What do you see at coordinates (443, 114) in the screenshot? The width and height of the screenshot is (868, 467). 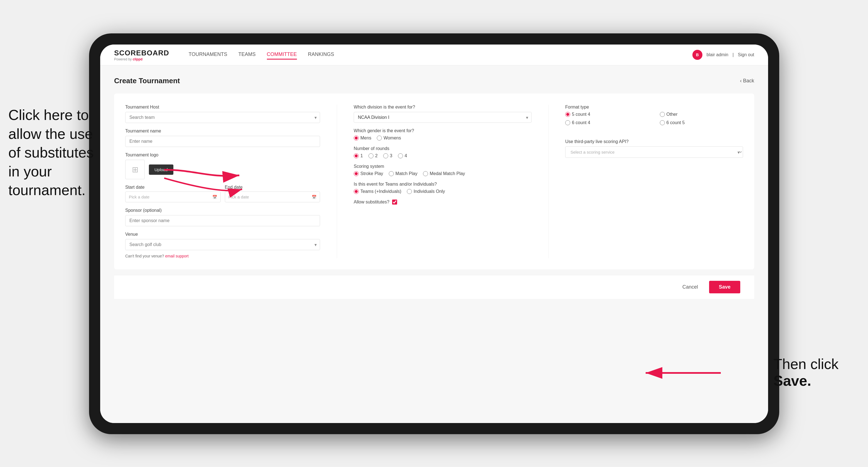 I see `division-group: Which division is the event for? NCAA Di…` at bounding box center [443, 114].